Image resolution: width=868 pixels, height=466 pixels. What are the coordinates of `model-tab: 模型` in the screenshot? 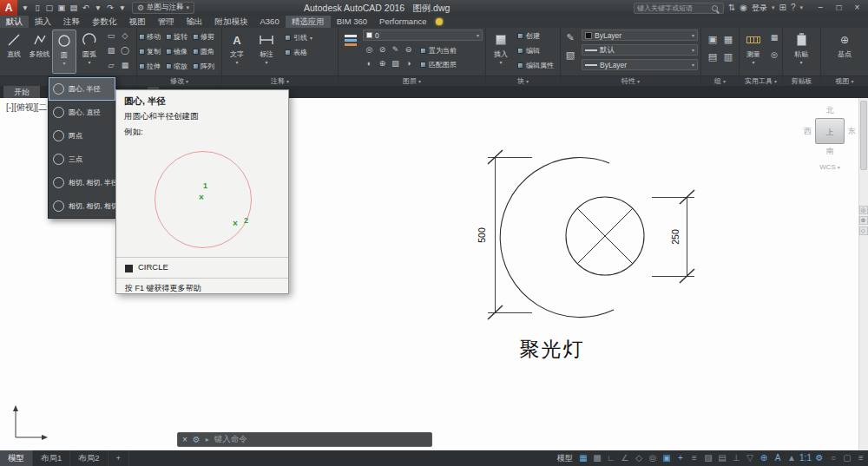 It's located at (16, 458).